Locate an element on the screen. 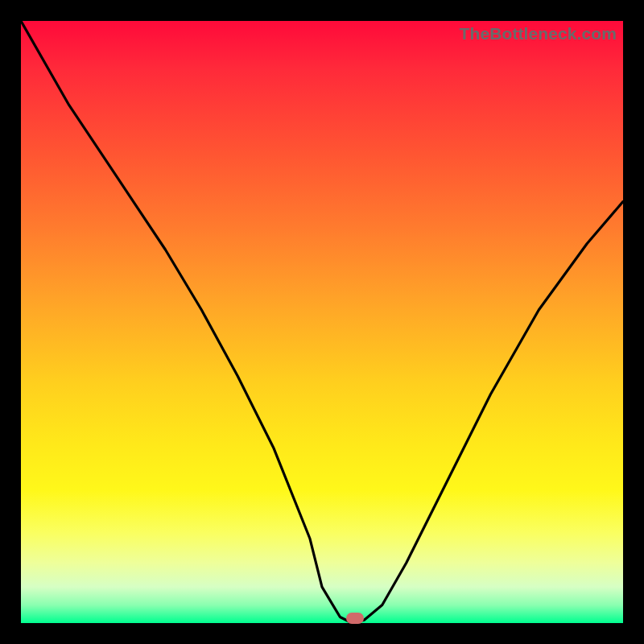  watermark-text: TheBottleneck.com is located at coordinates (538, 34).